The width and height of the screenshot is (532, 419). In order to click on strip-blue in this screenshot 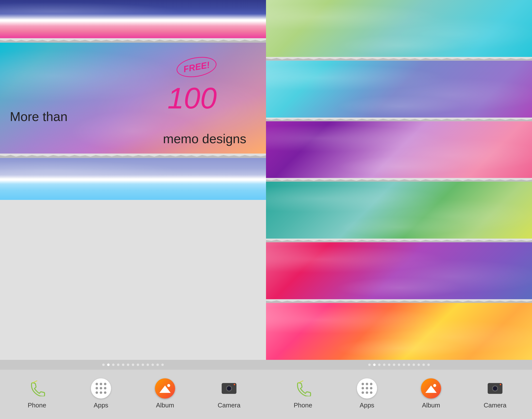, I will do `click(133, 179)`.